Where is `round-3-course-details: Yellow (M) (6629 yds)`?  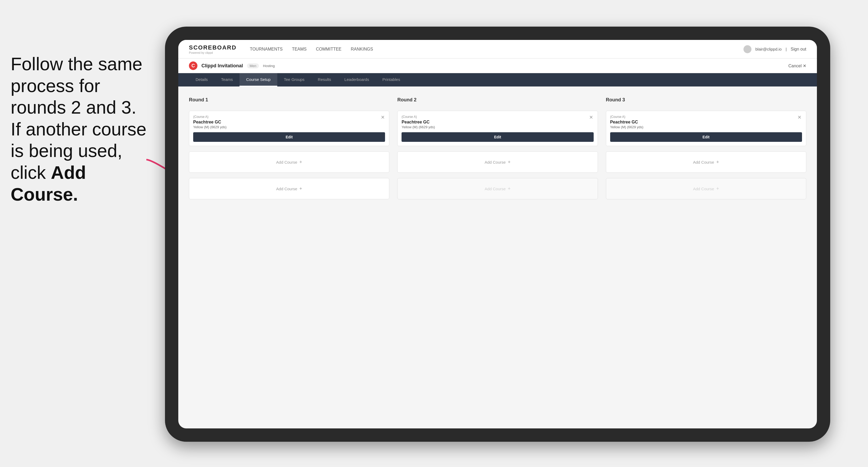 round-3-course-details: Yellow (M) (6629 yds) is located at coordinates (706, 127).